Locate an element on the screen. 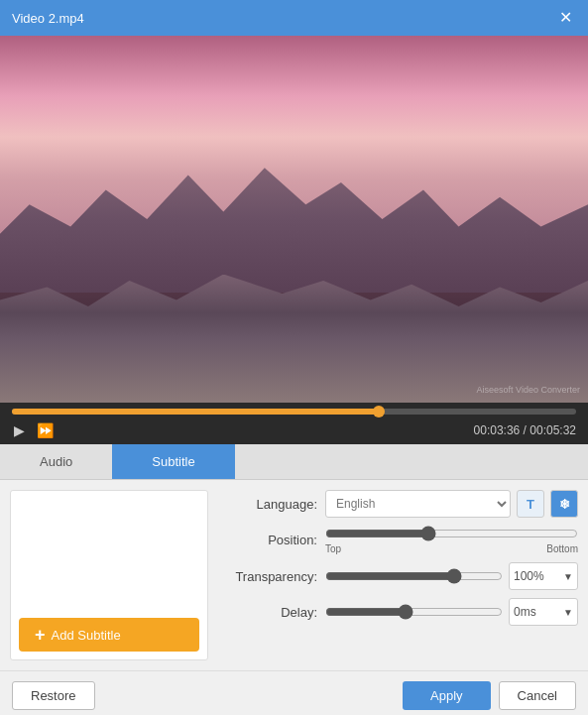 This screenshot has height=715, width=588. snowflake-button: ❄ is located at coordinates (564, 504).